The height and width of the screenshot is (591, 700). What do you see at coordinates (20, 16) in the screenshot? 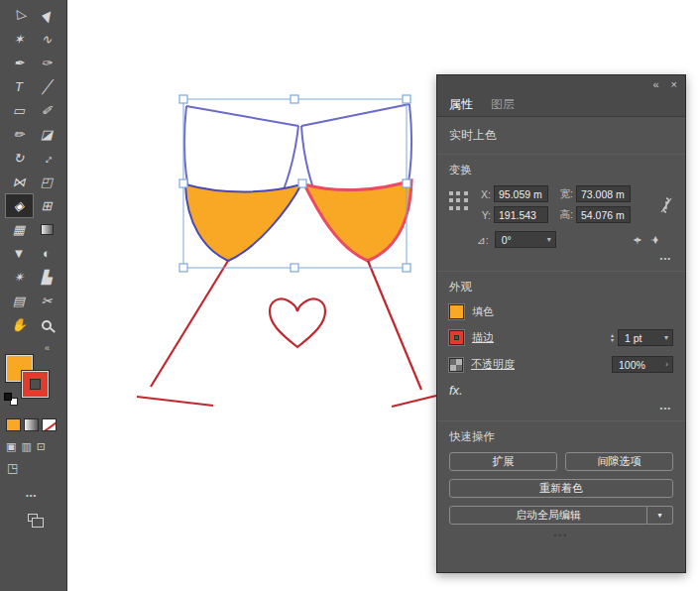
I see `tool-selection: ▷` at bounding box center [20, 16].